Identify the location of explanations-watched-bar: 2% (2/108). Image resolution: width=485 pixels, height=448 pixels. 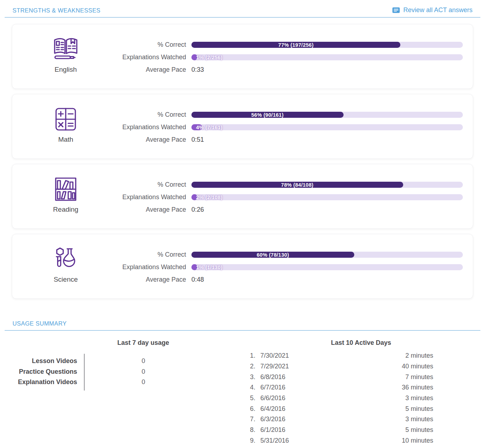
(327, 197).